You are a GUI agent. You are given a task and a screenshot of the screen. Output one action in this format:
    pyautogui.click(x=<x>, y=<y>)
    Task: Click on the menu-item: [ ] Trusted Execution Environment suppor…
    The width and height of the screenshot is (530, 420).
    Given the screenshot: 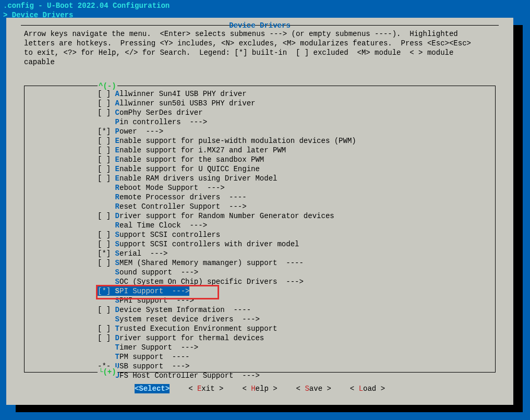 What is the action you would take?
    pyautogui.click(x=260, y=329)
    